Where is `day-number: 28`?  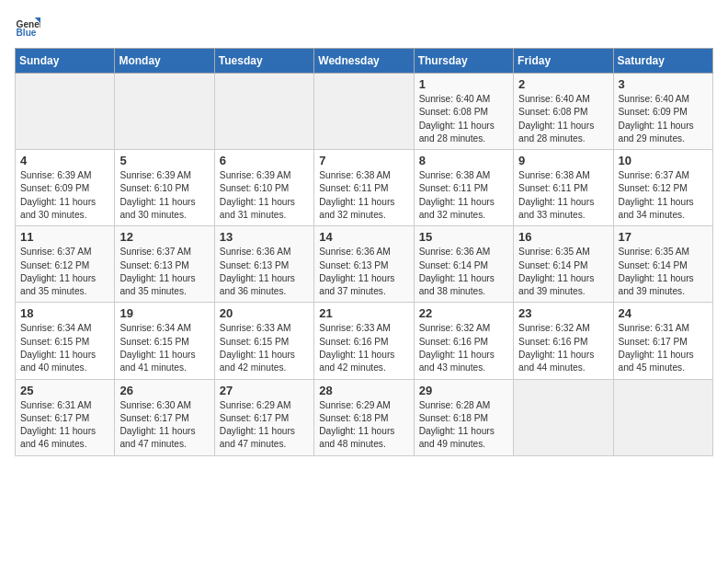
day-number: 28 is located at coordinates (364, 390).